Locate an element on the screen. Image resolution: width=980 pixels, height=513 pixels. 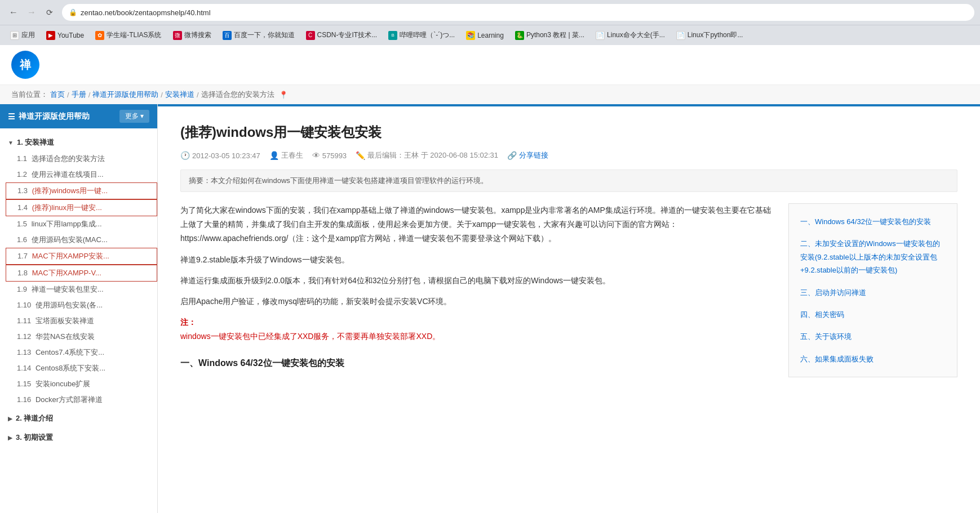
toc-item-1-11: 1.11 宝塔面板安装禅道 is located at coordinates (81, 321).